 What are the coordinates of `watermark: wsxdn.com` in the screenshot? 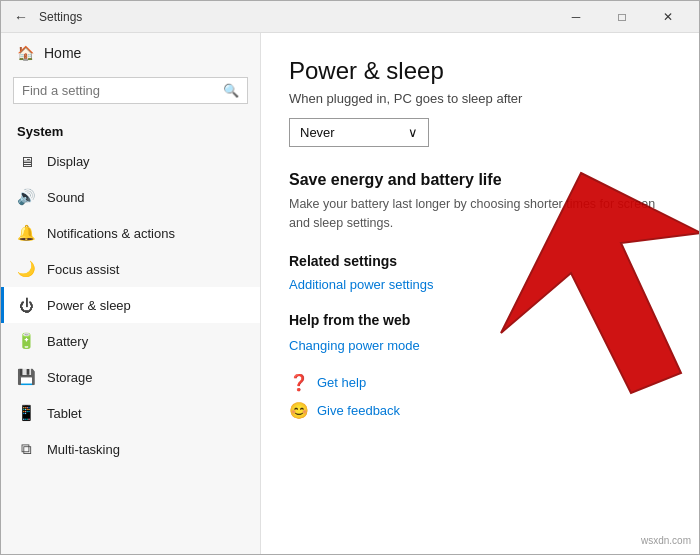 It's located at (666, 540).